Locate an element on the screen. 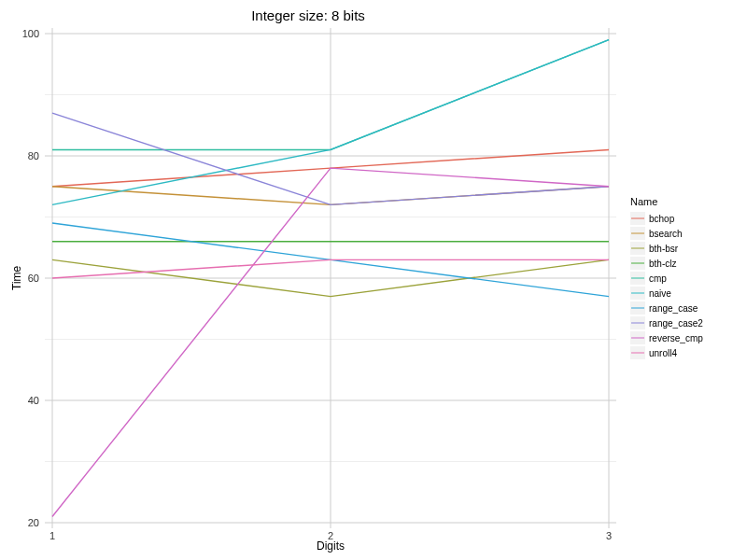  x-axis-label: Digits is located at coordinates (331, 546).